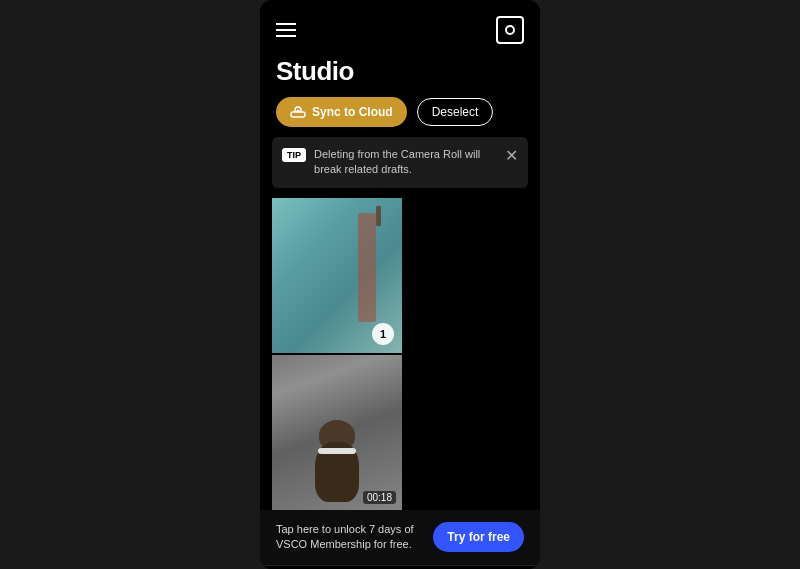 The height and width of the screenshot is (569, 800). I want to click on title-area: Studio Sync to Cloud Deselect, so click(400, 94).